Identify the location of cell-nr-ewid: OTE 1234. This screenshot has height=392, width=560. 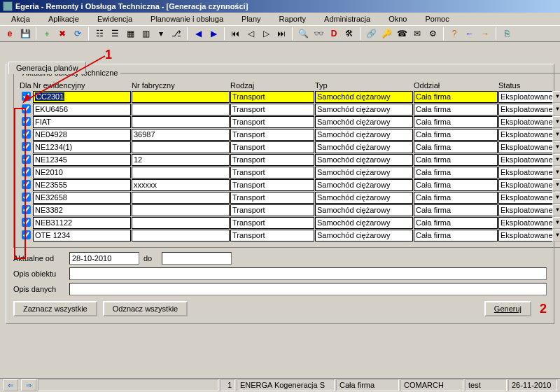
(82, 235).